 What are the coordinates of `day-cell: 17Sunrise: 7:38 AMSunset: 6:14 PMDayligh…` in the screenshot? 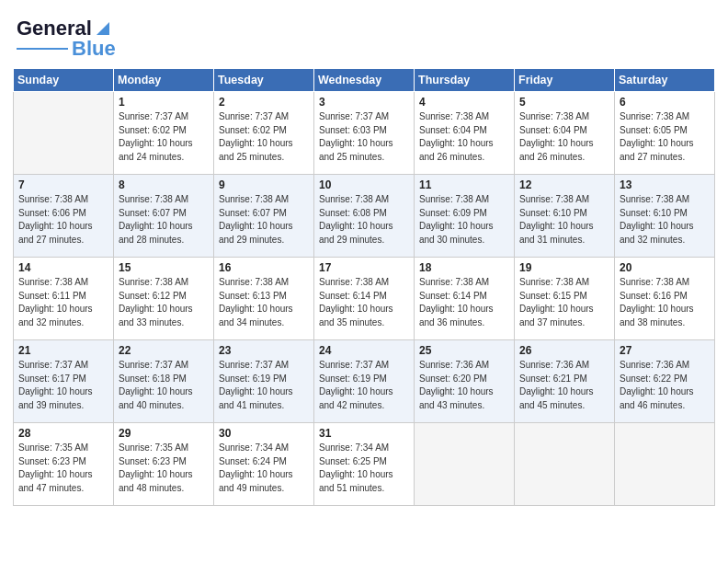 It's located at (364, 299).